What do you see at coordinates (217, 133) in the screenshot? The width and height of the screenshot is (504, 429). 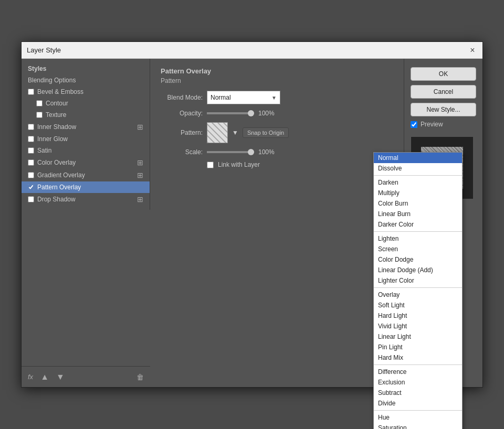 I see `pattern-swatch` at bounding box center [217, 133].